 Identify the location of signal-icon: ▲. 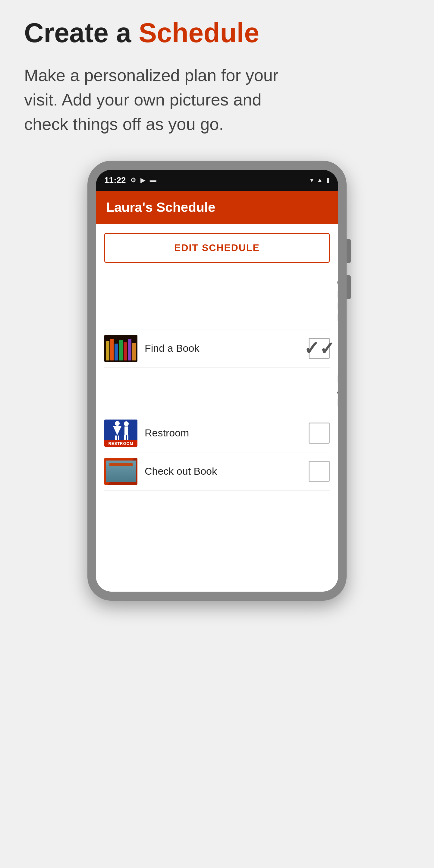
(320, 180).